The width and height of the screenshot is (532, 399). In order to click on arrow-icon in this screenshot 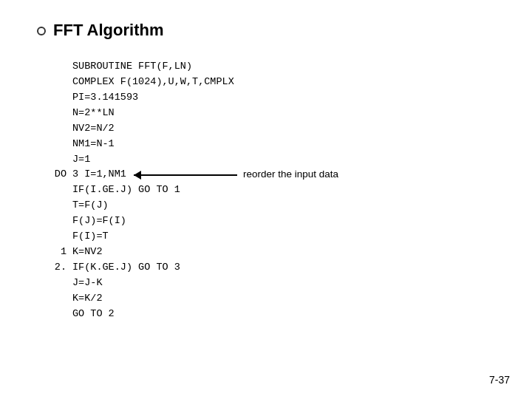, I will do `click(185, 175)`.